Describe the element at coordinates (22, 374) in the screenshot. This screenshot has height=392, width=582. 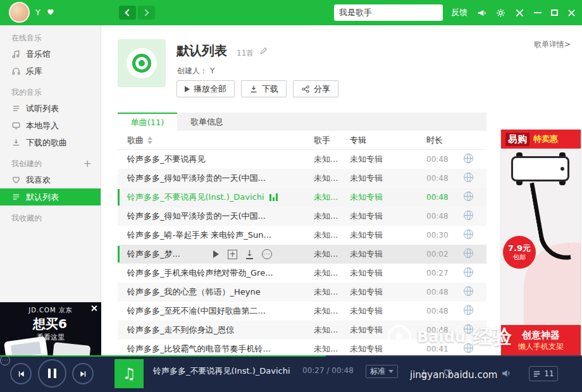
I see `previous-icon` at that location.